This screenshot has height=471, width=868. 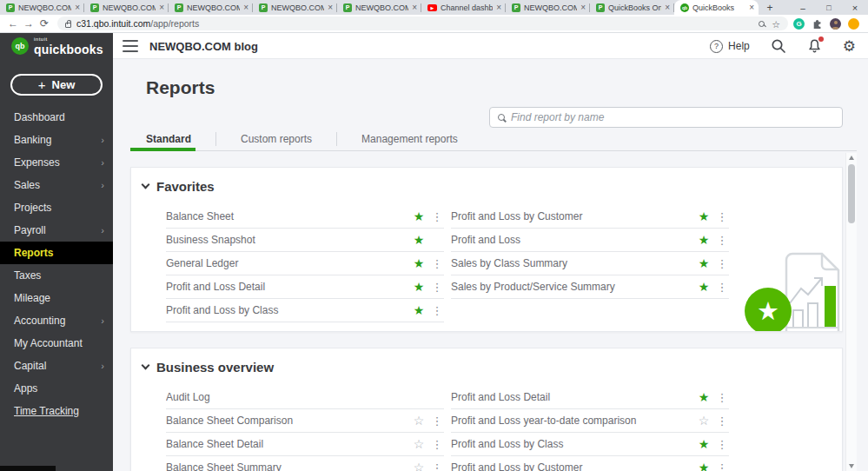 I want to click on address-bar: c31.qbo.intuit.com/app/reports, so click(x=422, y=23).